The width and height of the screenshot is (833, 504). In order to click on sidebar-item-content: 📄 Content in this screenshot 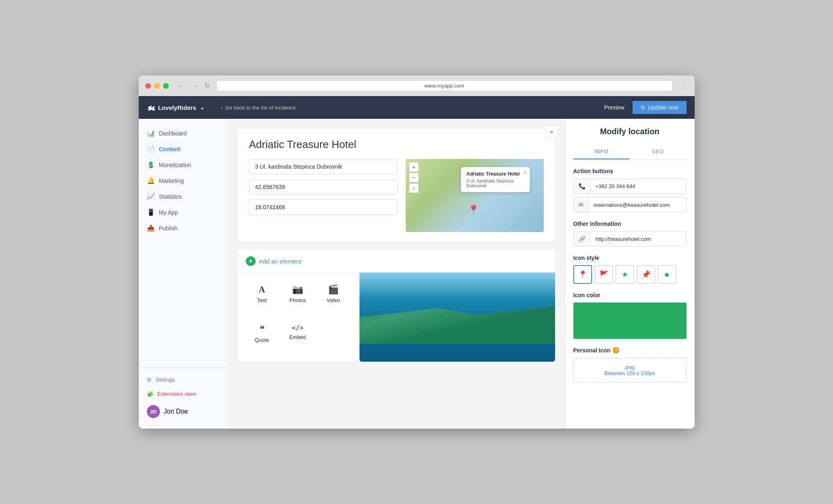, I will do `click(183, 149)`.